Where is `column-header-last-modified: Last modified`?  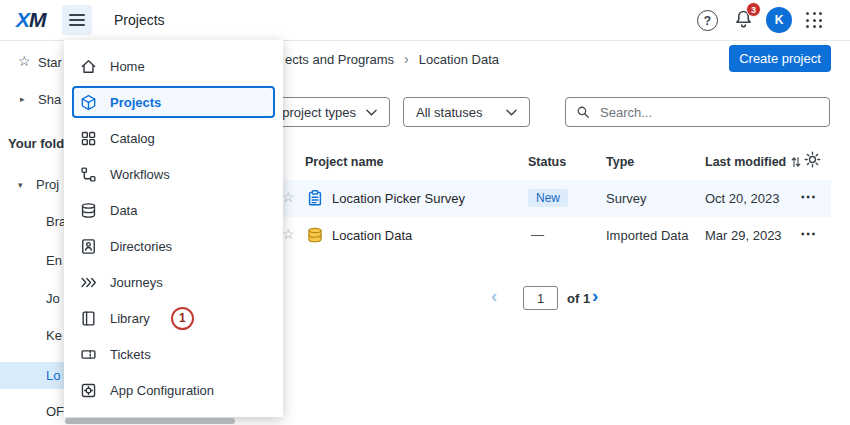 column-header-last-modified: Last modified is located at coordinates (753, 162).